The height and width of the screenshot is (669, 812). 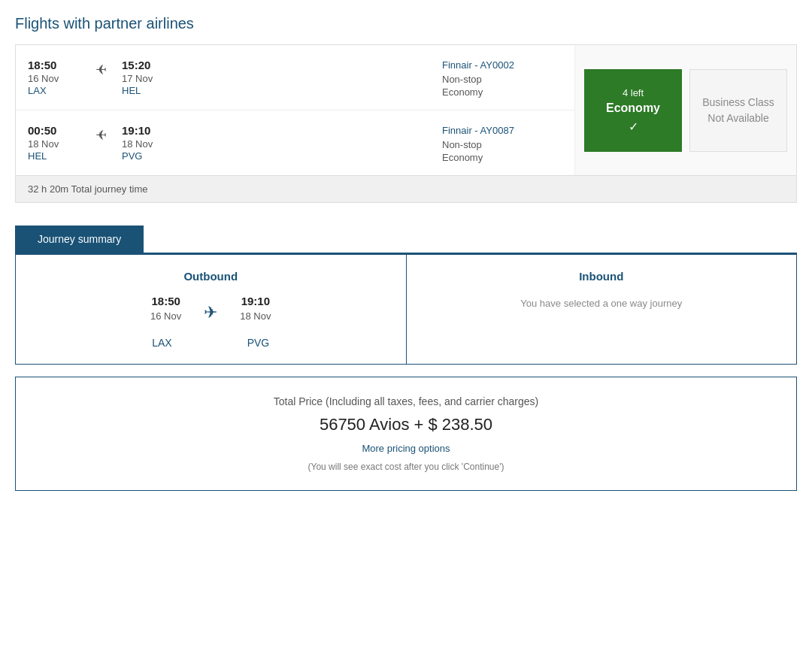 I want to click on total-label-suffix: (Including all taxes, fees, and carrier …, so click(x=430, y=401).